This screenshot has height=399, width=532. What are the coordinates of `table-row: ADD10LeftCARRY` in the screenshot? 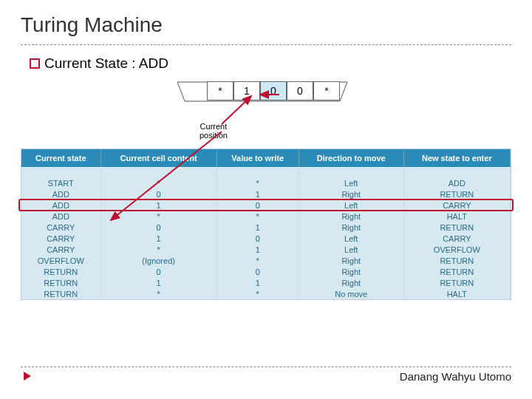 It's located at (266, 205).